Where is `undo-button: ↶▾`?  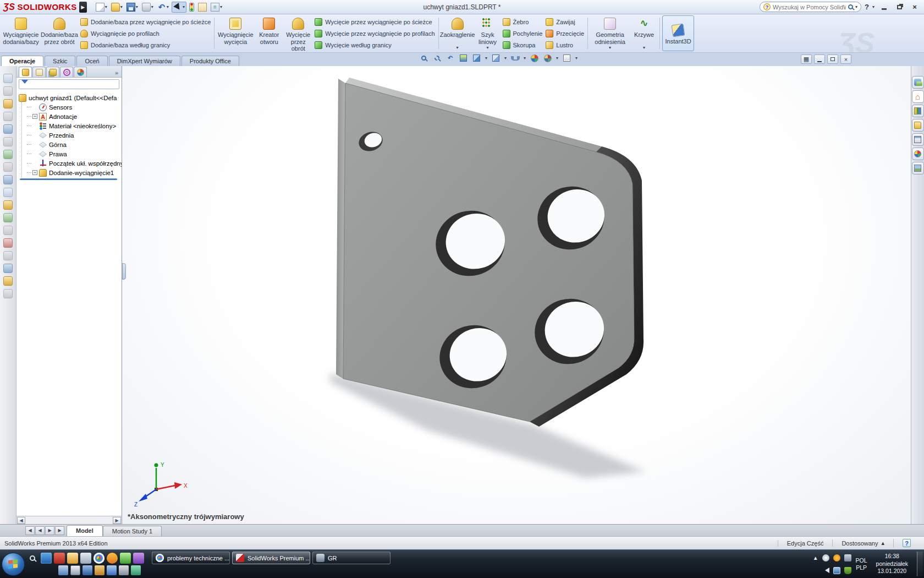
undo-button: ↶▾ is located at coordinates (163, 7).